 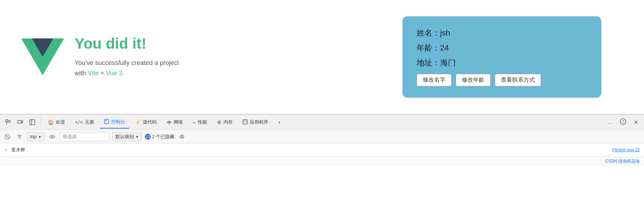 I want to click on age-label: 年龄：, so click(x=428, y=48).